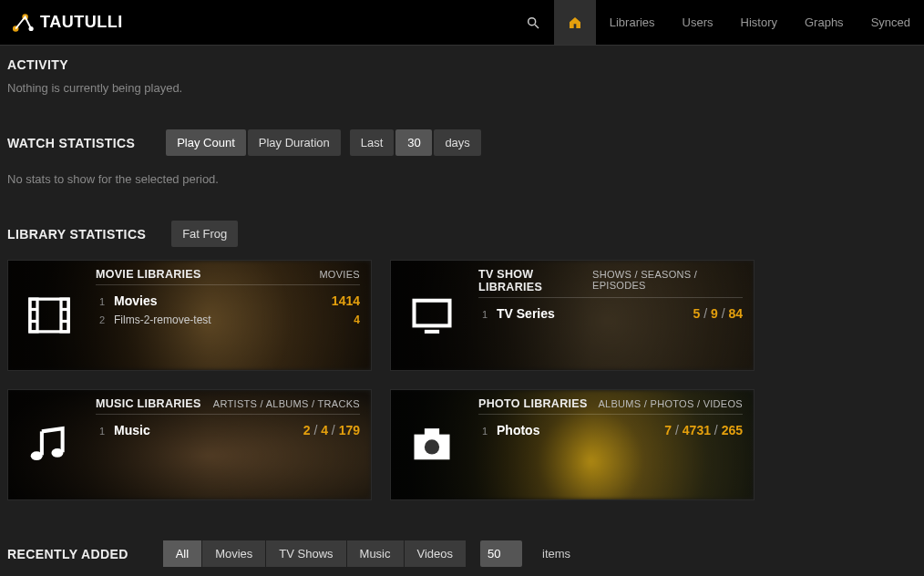  I want to click on list-item: 1 TV Series 5 / 9 / 84, so click(611, 314).